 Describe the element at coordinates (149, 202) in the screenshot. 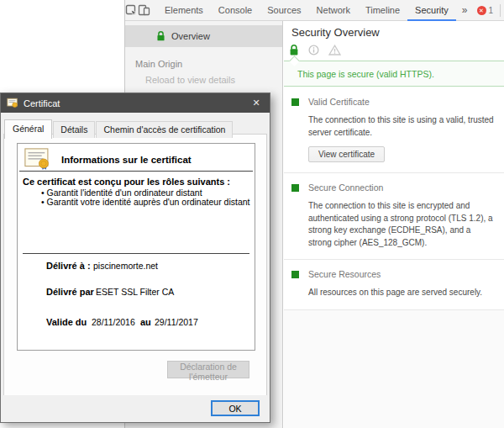

I see `purpose-text: Garantit votre identité auprès d'un ordi…` at that location.